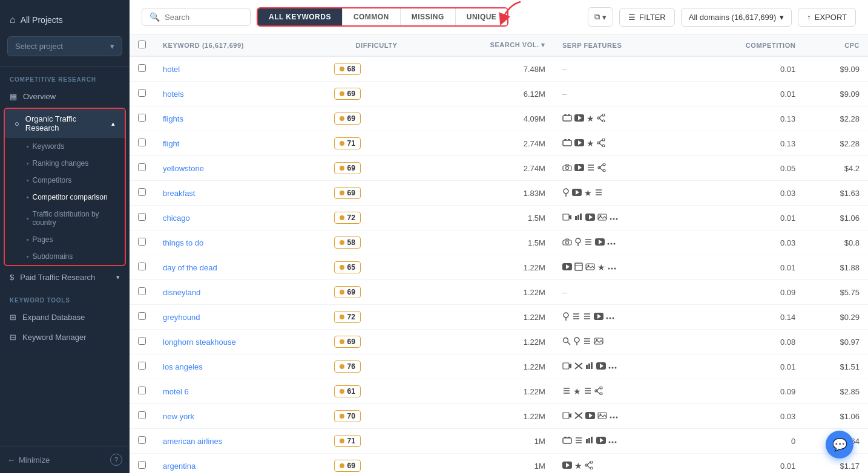 Image resolution: width=868 pixels, height=473 pixels. What do you see at coordinates (491, 45) in the screenshot?
I see `header-search-vol: SEARCH VOL. ▾` at bounding box center [491, 45].